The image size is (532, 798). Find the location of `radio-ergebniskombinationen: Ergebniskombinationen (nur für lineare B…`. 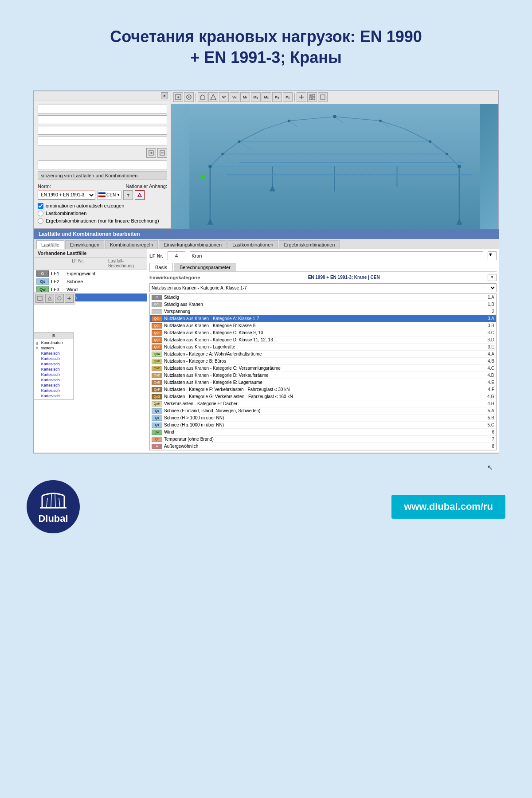

radio-ergebniskombinationen: Ergebniskombinationen (nur für lineare B… is located at coordinates (102, 221).